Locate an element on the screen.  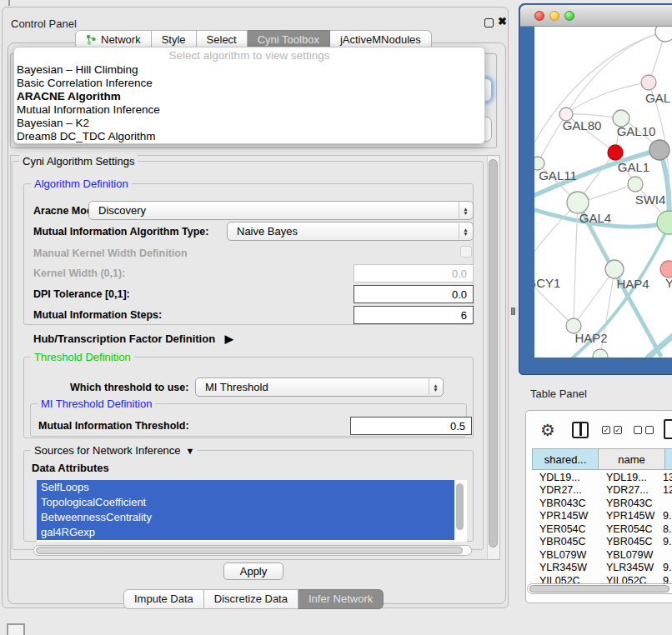
network-canvas: GALGAL80GAL10GAL1GAL11GAL4SWI4GCY1HAP4YH… is located at coordinates (604, 192).